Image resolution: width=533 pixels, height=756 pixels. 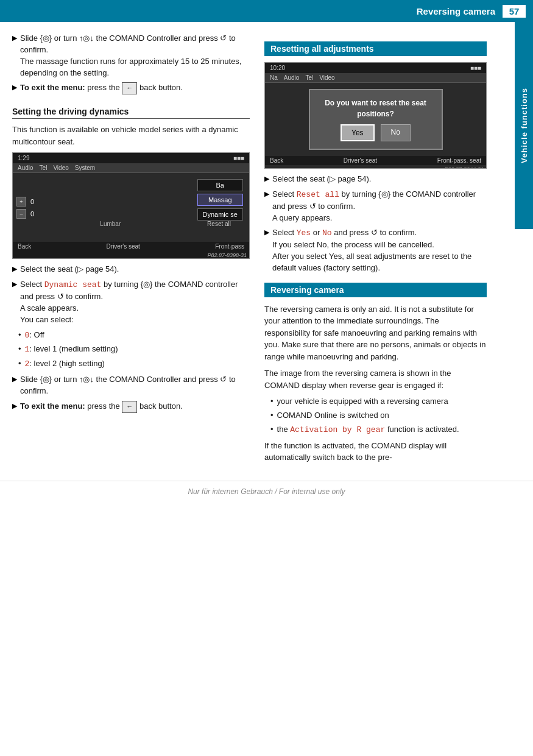 I want to click on arrow-d1: ▶, so click(x=15, y=269).